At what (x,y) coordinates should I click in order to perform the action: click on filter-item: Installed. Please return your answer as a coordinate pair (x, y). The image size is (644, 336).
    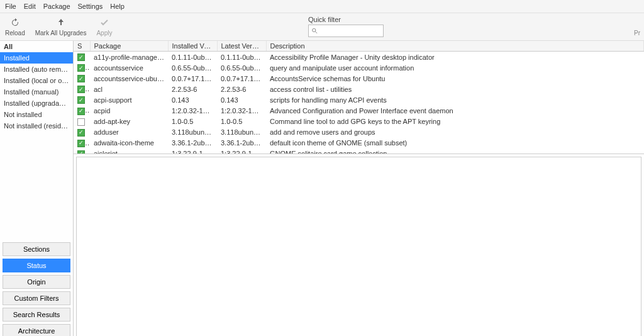
    Looking at the image, I should click on (36, 58).